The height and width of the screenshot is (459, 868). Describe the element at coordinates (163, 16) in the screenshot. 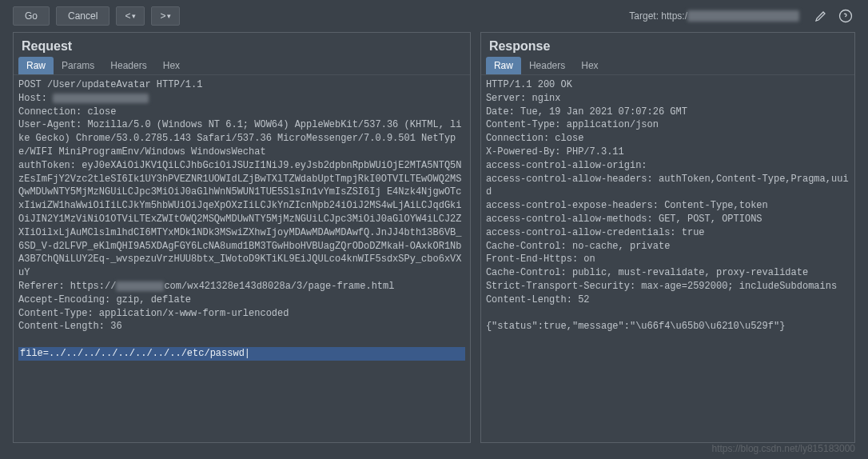

I see `chevron-right-icon: >` at that location.